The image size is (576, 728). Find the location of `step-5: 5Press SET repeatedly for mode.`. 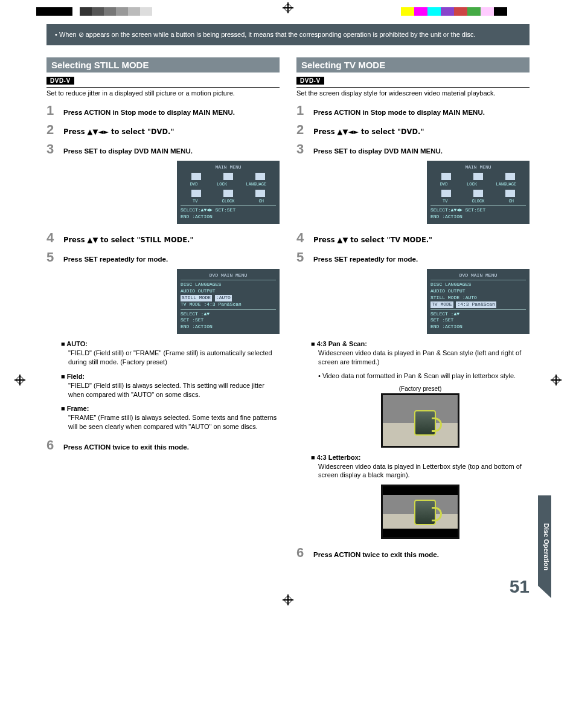

step-5: 5Press SET repeatedly for mode. is located at coordinates (413, 257).